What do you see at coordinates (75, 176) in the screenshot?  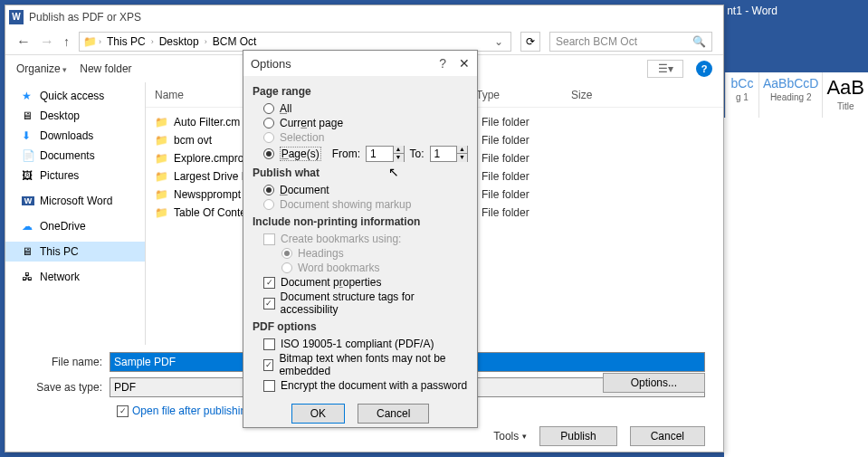 I see `nav-item-pictures: 🖼Pictures` at bounding box center [75, 176].